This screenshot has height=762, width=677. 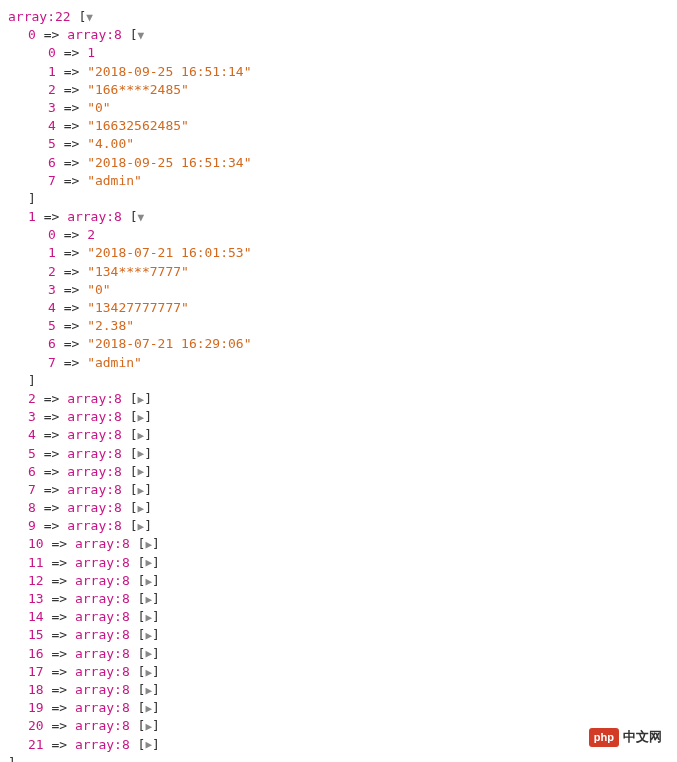 I want to click on array-item: 7 => "admin", so click(x=338, y=363).